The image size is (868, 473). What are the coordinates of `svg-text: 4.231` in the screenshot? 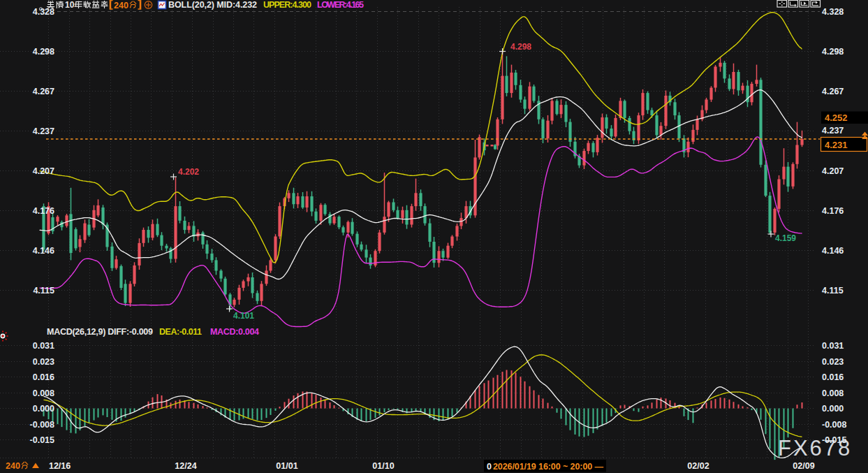 It's located at (837, 145).